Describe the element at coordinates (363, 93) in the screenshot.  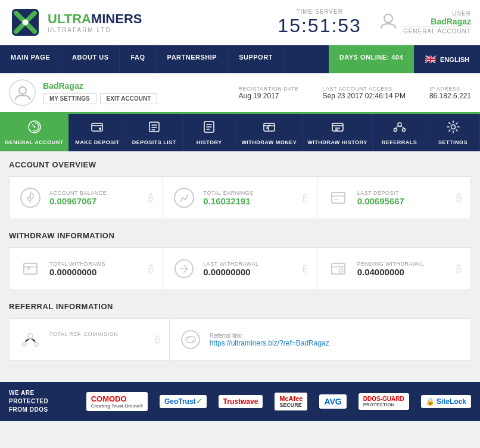
I see `last-access-item: LAST ACCOUNT ACCESS Sep 23 2017 02:46:14…` at that location.